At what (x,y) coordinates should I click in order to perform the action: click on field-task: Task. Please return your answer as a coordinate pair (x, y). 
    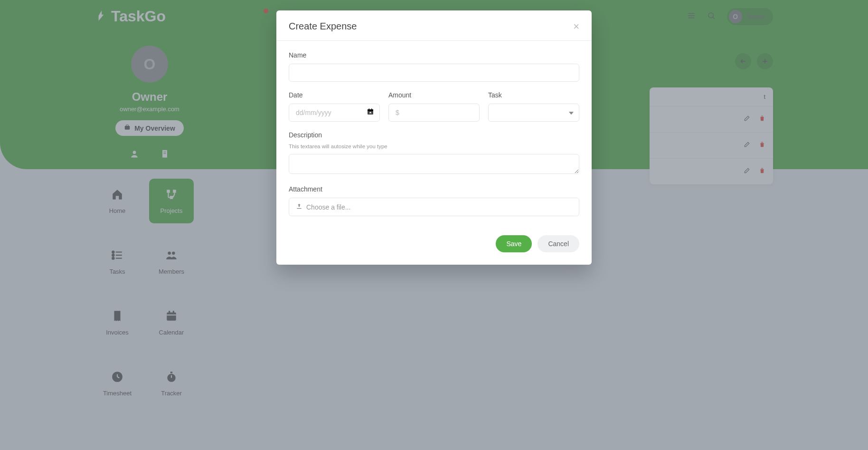
    Looking at the image, I should click on (534, 106).